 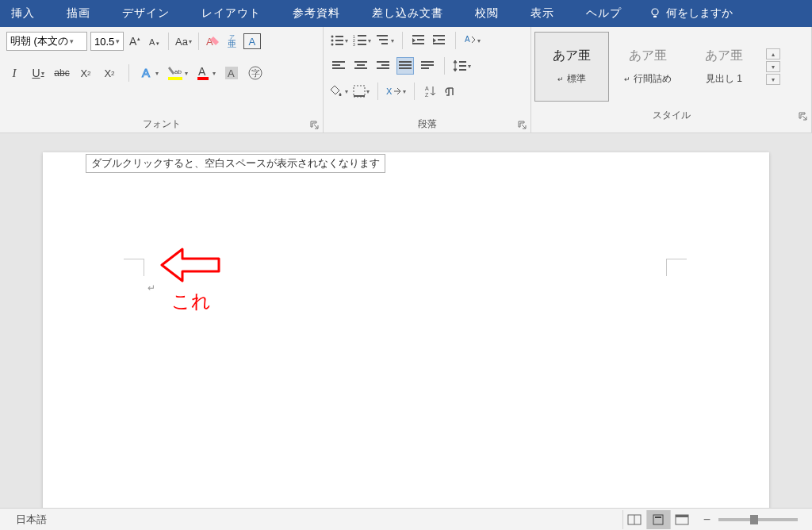 What do you see at coordinates (396, 91) in the screenshot?
I see `asian-layout-button: X▾` at bounding box center [396, 91].